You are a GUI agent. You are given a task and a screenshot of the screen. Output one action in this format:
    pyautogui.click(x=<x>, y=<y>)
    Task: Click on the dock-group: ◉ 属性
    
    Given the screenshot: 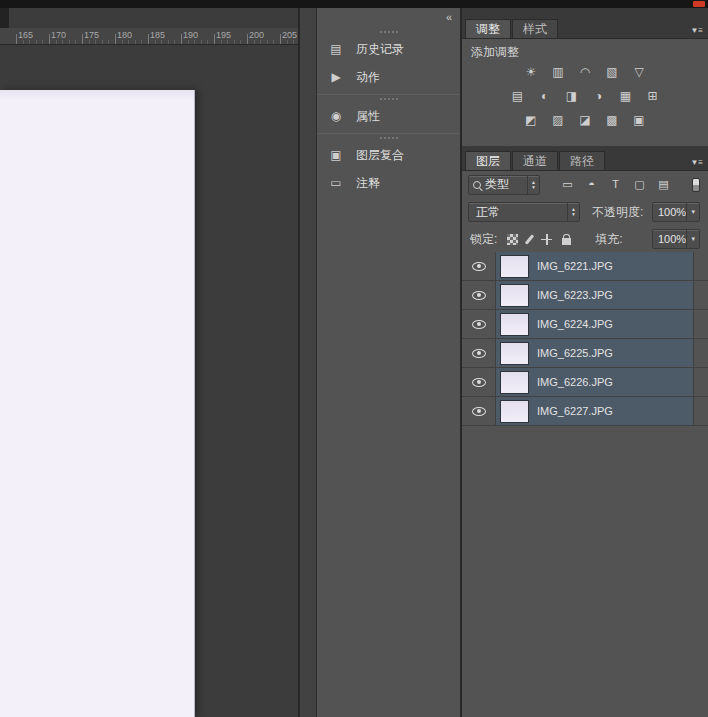 What is the action you would take?
    pyautogui.click(x=388, y=114)
    